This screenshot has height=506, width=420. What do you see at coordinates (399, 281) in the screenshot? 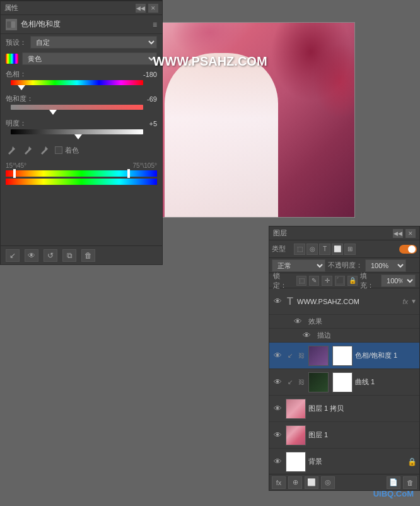
I see `fill-select: 100%` at bounding box center [399, 281].